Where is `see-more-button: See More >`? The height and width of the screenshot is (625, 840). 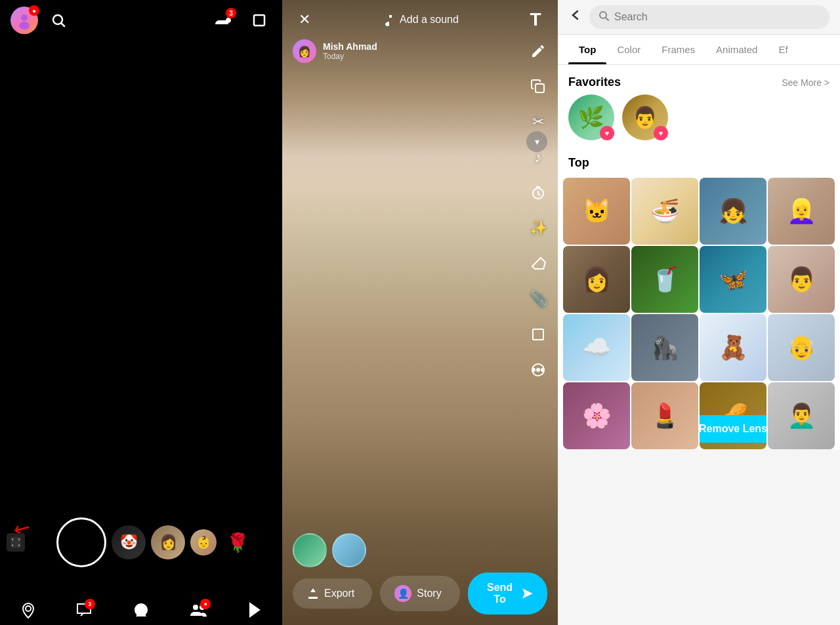
see-more-button: See More > is located at coordinates (806, 83).